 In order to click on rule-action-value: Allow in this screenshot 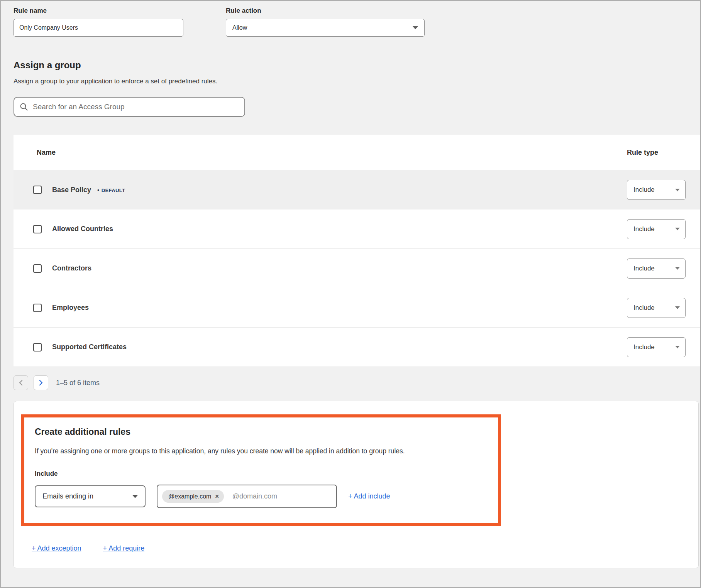, I will do `click(240, 28)`.